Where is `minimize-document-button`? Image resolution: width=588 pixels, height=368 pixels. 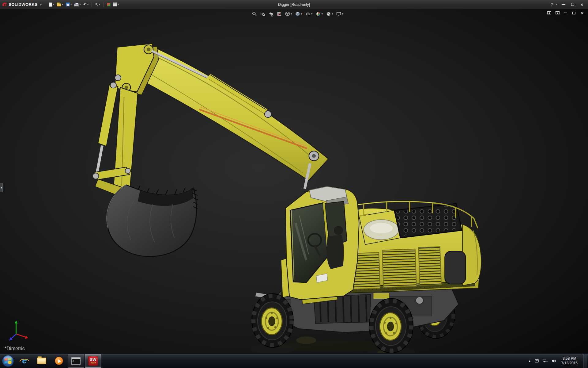 minimize-document-button is located at coordinates (566, 13).